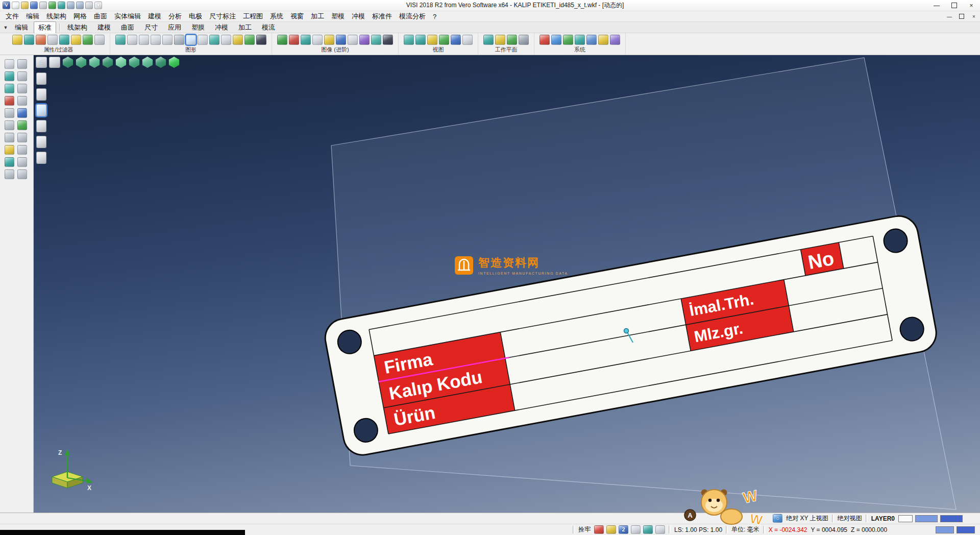  Describe the element at coordinates (9, 138) in the screenshot. I see `fillet-icon` at that location.